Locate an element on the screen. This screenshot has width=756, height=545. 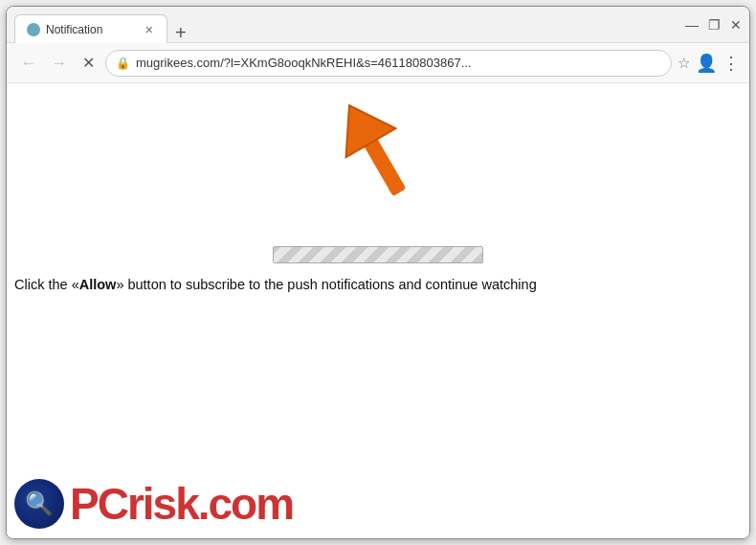
pcrisk-logo-icon is located at coordinates (39, 504).